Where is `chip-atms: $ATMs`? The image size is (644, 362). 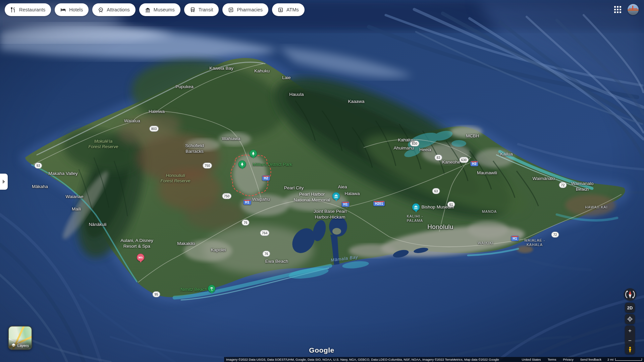
chip-atms: $ATMs is located at coordinates (288, 10).